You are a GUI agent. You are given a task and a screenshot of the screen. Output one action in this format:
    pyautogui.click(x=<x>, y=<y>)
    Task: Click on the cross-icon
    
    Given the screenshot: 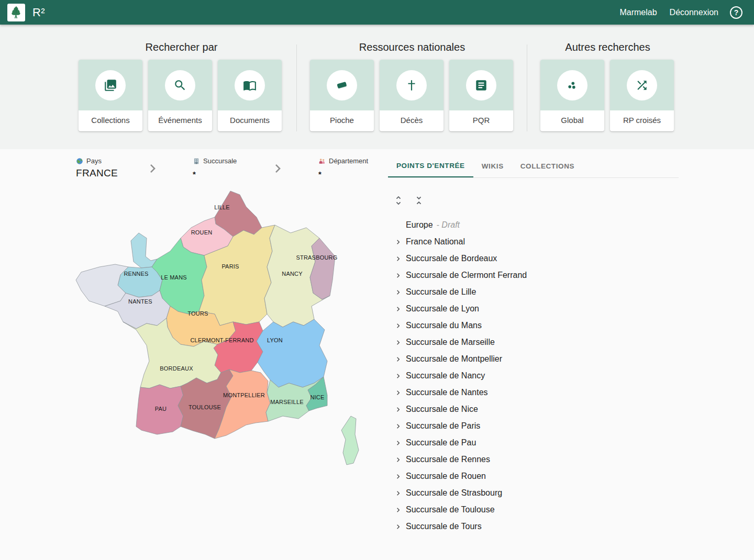 What is the action you would take?
    pyautogui.click(x=412, y=85)
    